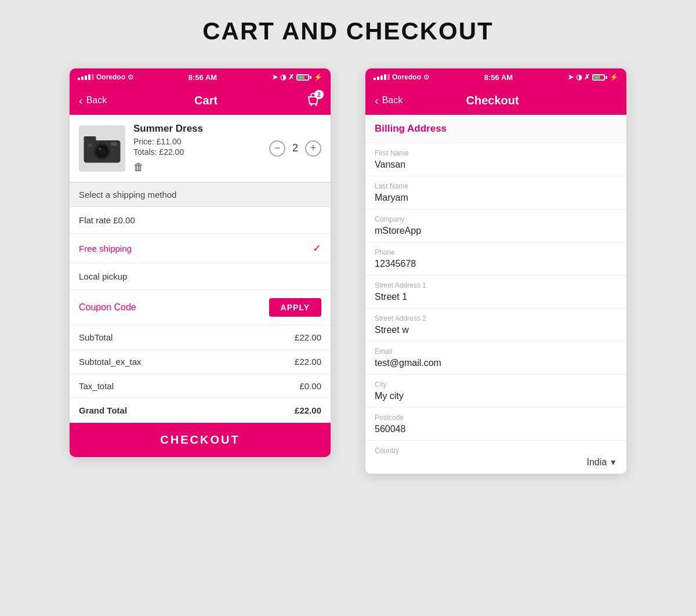 The height and width of the screenshot is (616, 696). What do you see at coordinates (93, 101) in the screenshot?
I see `cart-back-button: ‹ Back` at bounding box center [93, 101].